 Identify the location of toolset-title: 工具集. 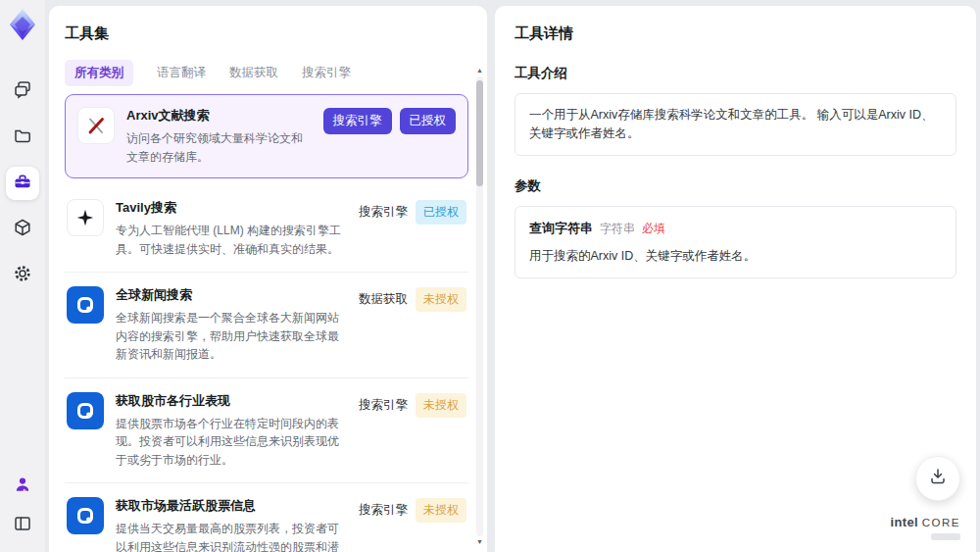
(269, 33).